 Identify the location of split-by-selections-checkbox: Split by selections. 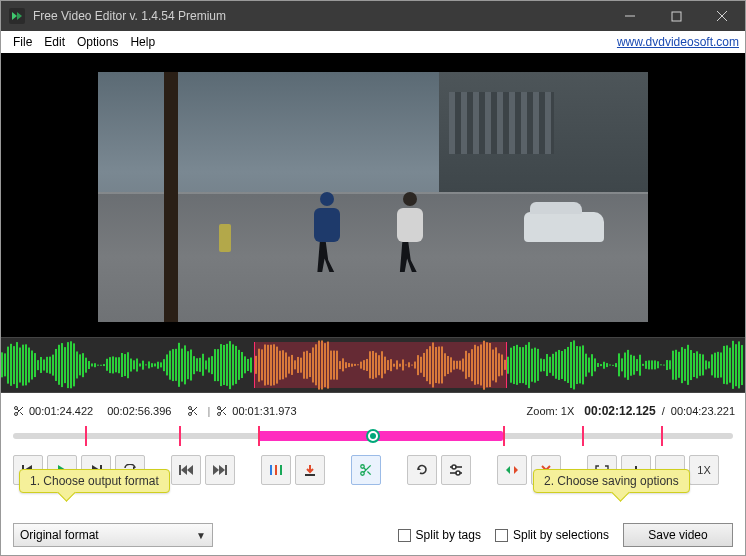
(552, 535).